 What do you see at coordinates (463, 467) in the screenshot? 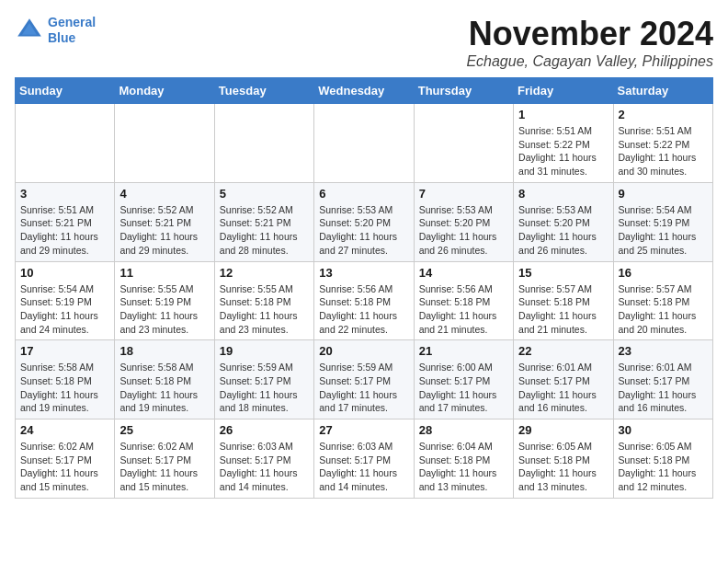
I see `day-info-28: Sunrise: 6:04 AM Sunset: 5:18 PM Dayligh…` at bounding box center [463, 467].